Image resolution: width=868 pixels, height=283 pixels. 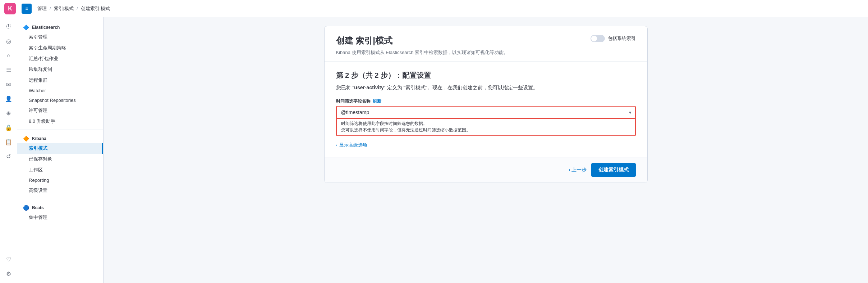 What do you see at coordinates (60, 59) in the screenshot?
I see `sidebar-item-rollup: 汇总/打包作业` at bounding box center [60, 59].